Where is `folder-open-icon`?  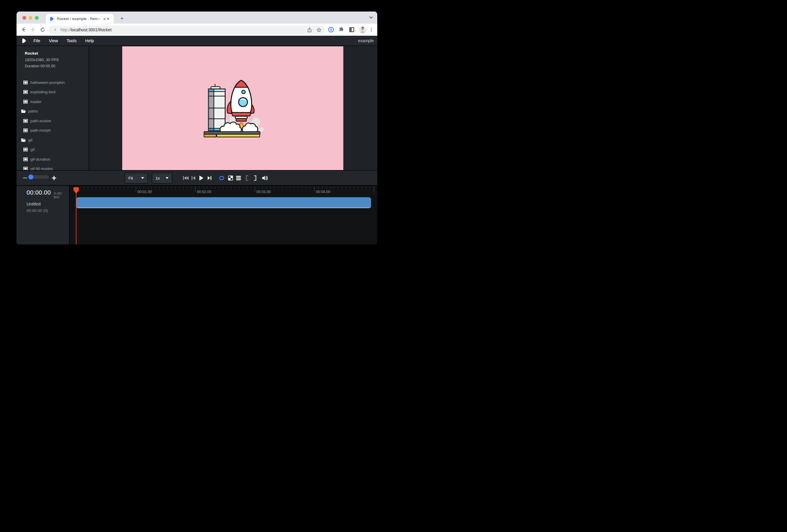 folder-open-icon is located at coordinates (24, 140).